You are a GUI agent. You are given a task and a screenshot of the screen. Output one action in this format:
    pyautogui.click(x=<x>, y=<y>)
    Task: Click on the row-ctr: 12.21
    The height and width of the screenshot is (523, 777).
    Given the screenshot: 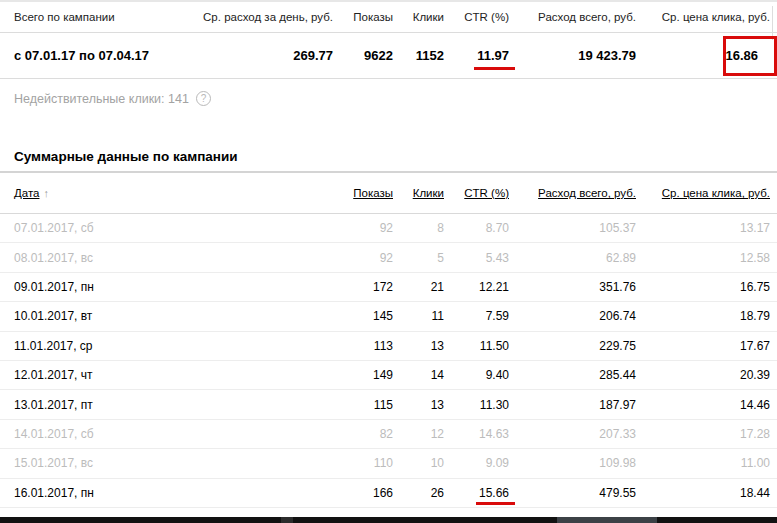 What is the action you would take?
    pyautogui.click(x=476, y=287)
    